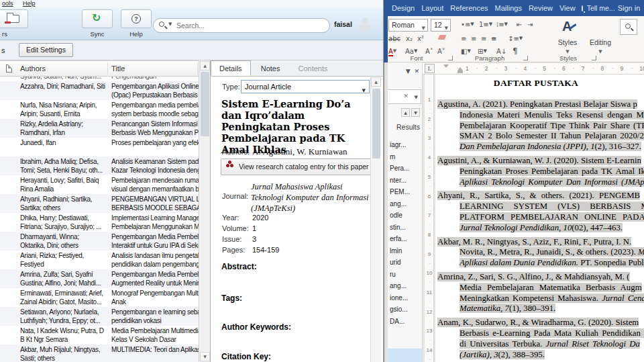  Describe the element at coordinates (231, 69) in the screenshot. I see `tab-details: Details` at that location.